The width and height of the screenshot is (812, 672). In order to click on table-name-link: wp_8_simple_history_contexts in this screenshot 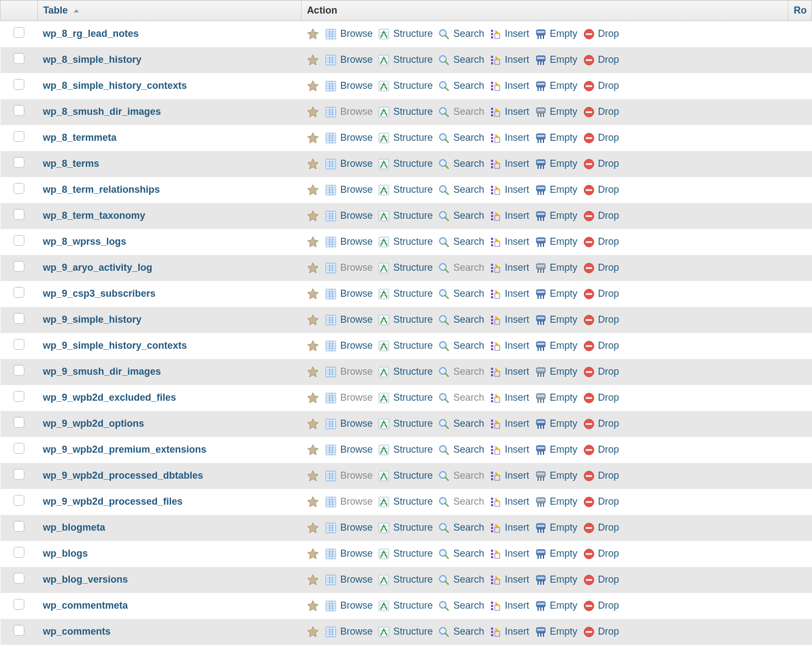, I will do `click(115, 86)`.